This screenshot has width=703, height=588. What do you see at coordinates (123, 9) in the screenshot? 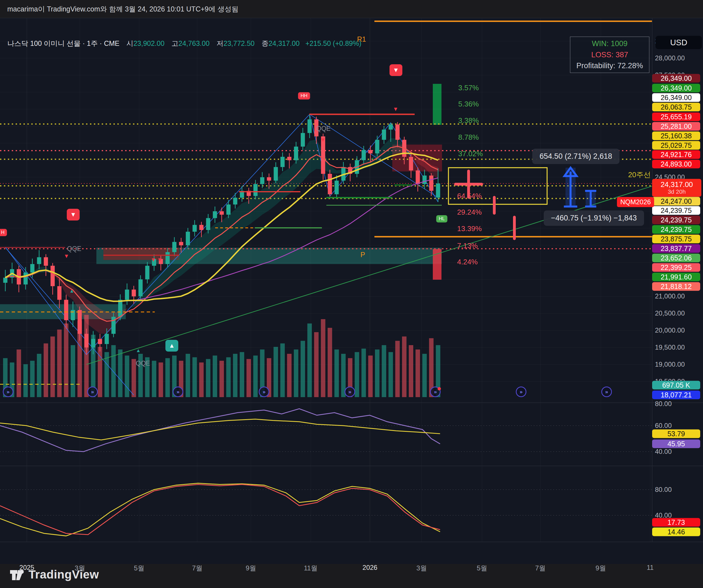
I see `attribution-text: macarima이 TradingView.com와 함께 3월 24, 202…` at bounding box center [123, 9].